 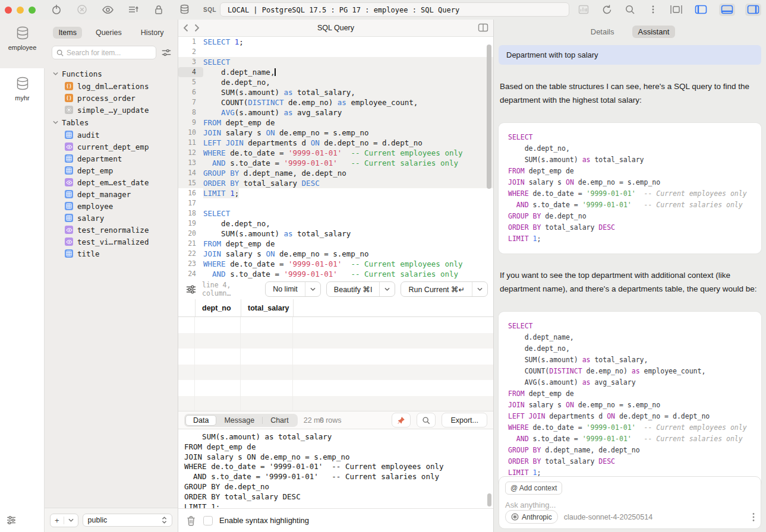 I want to click on minimize-window-button, so click(x=20, y=10).